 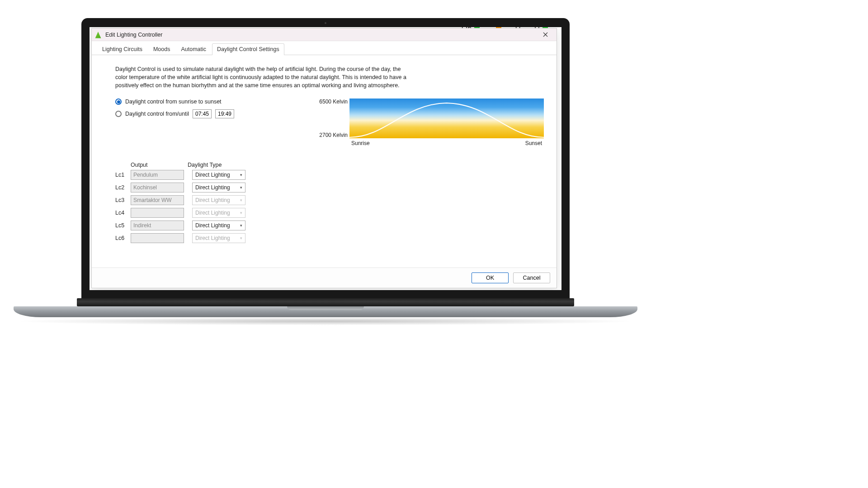 What do you see at coordinates (326, 312) in the screenshot?
I see `laptop-base` at bounding box center [326, 312].